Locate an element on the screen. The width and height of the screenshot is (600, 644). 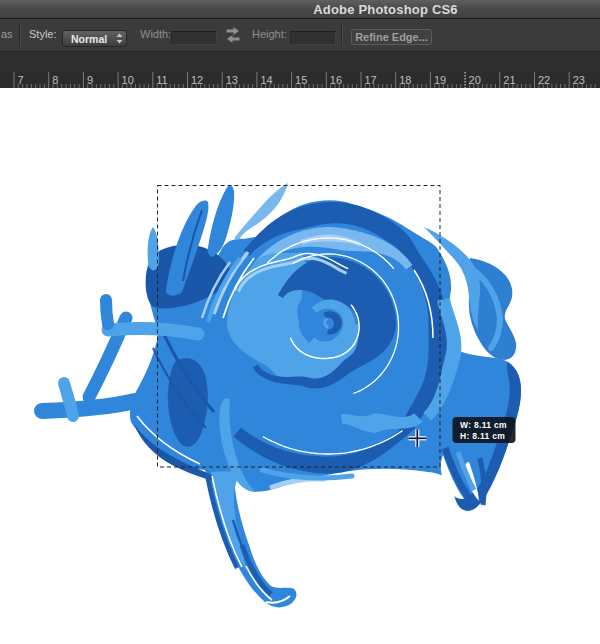
svg-text: 14 is located at coordinates (266, 80).